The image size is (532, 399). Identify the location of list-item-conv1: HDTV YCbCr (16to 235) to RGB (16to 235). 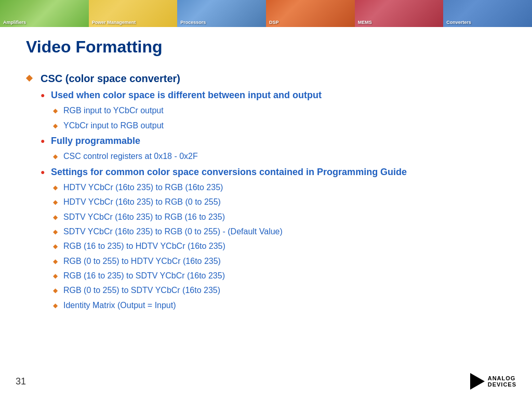
(266, 188).